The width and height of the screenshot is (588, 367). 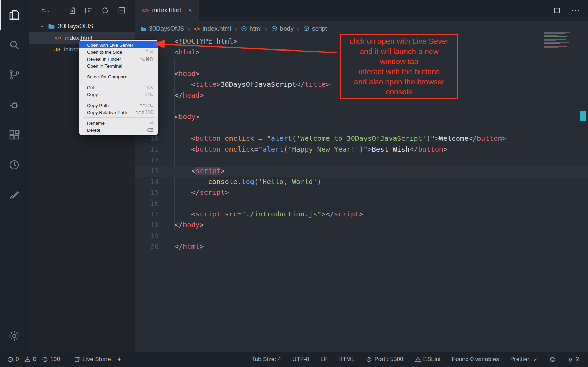 I want to click on breadcrumb-symbol-html: html, so click(x=251, y=29).